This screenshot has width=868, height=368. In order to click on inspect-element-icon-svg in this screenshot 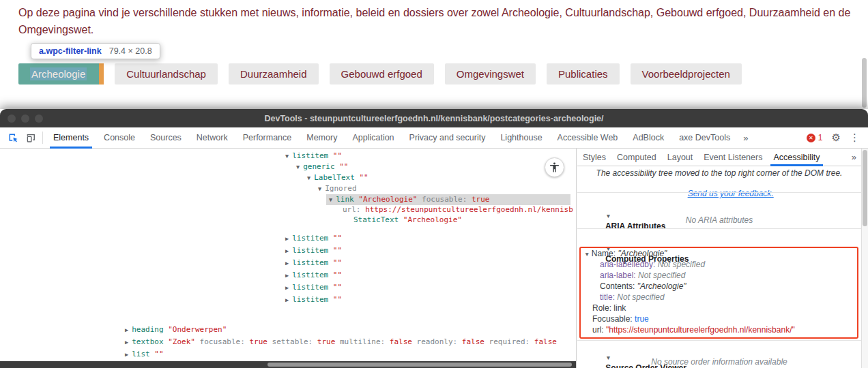, I will do `click(14, 138)`.